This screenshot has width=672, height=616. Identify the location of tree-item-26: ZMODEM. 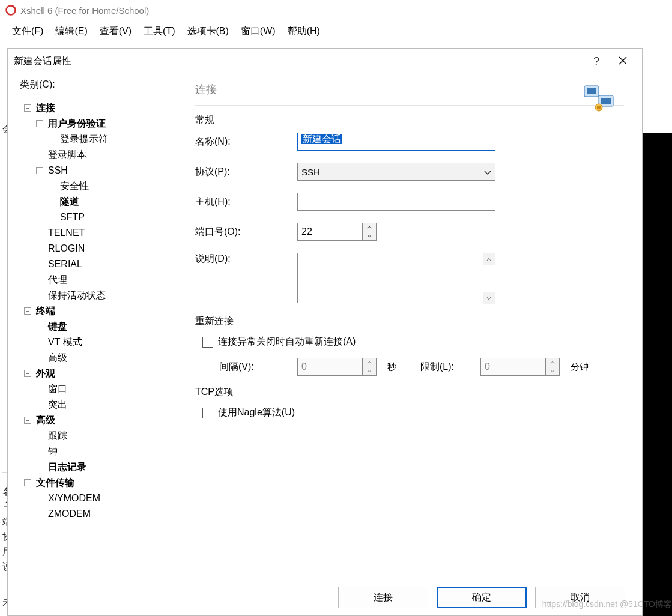
(105, 514).